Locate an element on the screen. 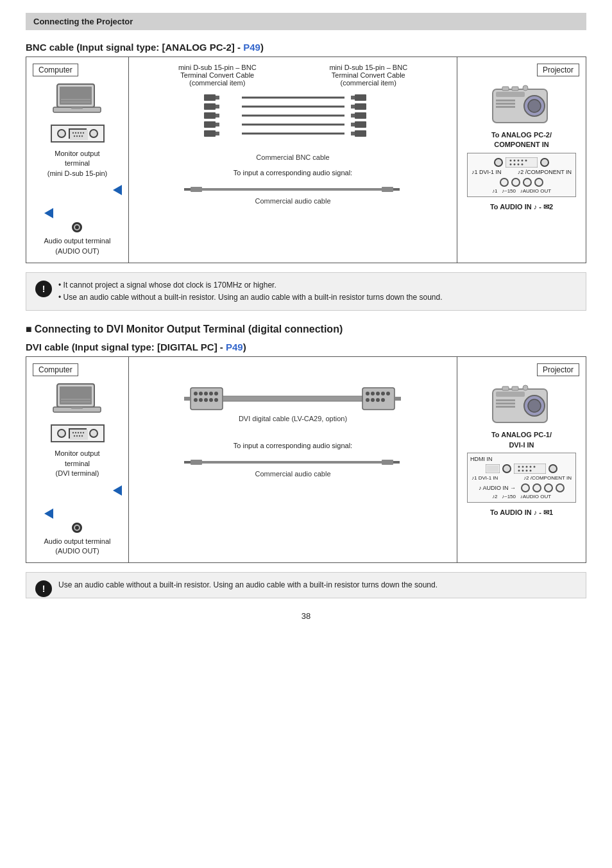 This screenshot has width=612, height=868. dvi-audio-jack-icon is located at coordinates (77, 528).